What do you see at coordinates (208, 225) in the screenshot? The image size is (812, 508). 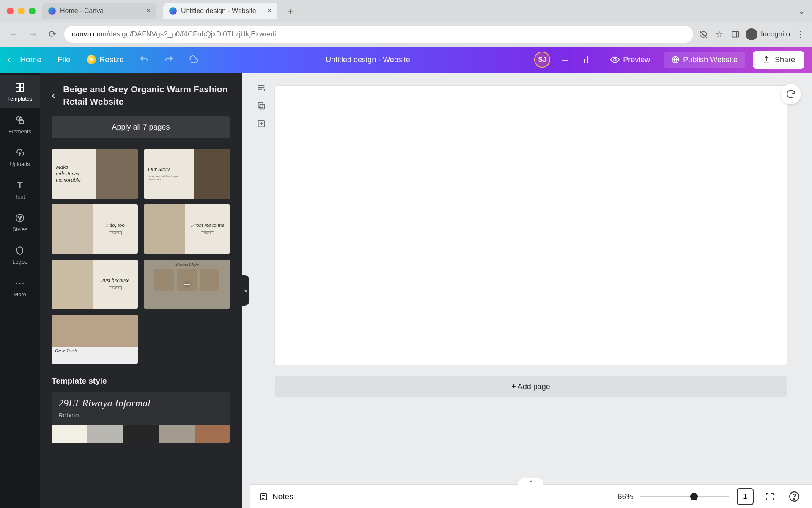 I see `thumb-caption: From me to me` at bounding box center [208, 225].